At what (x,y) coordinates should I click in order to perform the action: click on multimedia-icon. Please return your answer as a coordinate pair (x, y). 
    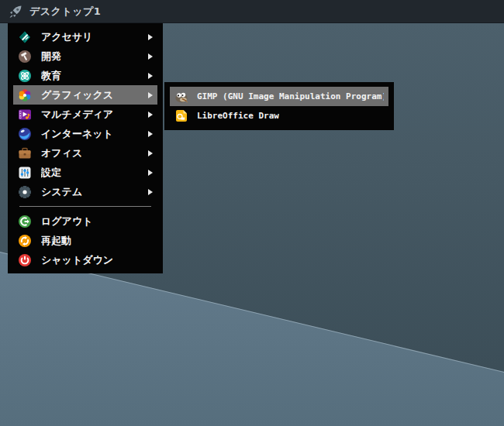
    Looking at the image, I should click on (25, 115).